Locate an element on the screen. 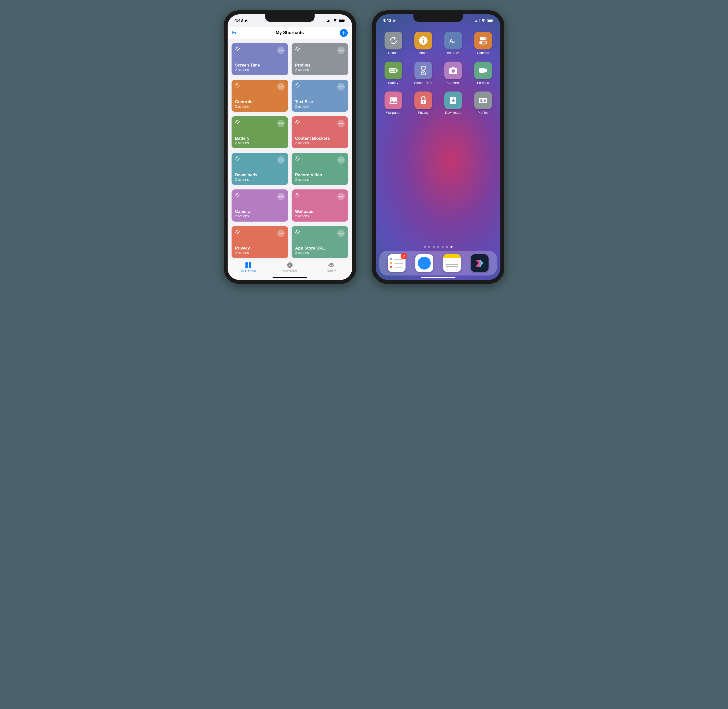  app-downloads: Downloads is located at coordinates (453, 103).